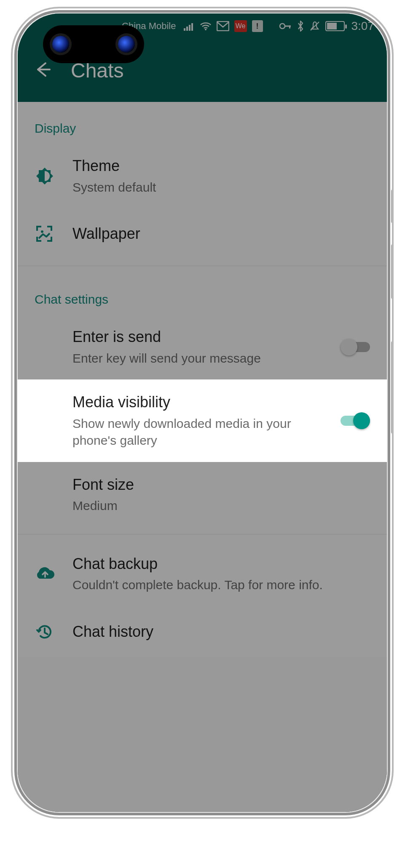 The height and width of the screenshot is (868, 405). I want to click on row-media-visibility: Media visibility Show newly downloaded m…, so click(202, 421).